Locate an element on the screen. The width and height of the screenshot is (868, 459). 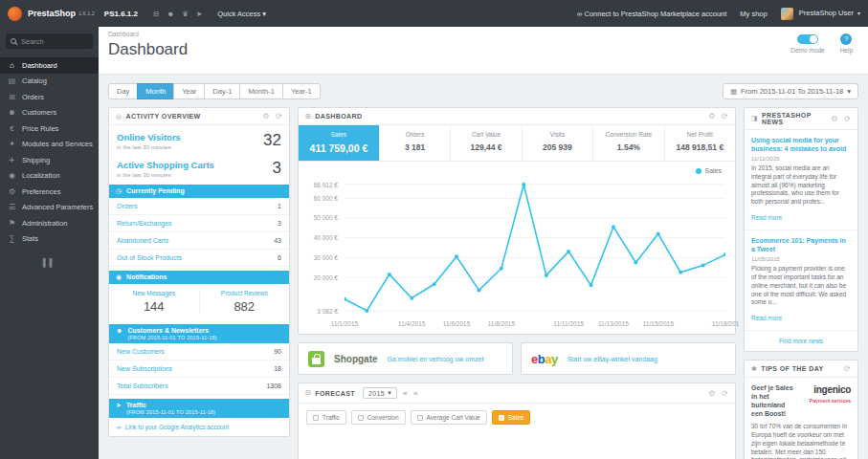
sidebar-item-localization: ◉ Localization is located at coordinates (50, 176).